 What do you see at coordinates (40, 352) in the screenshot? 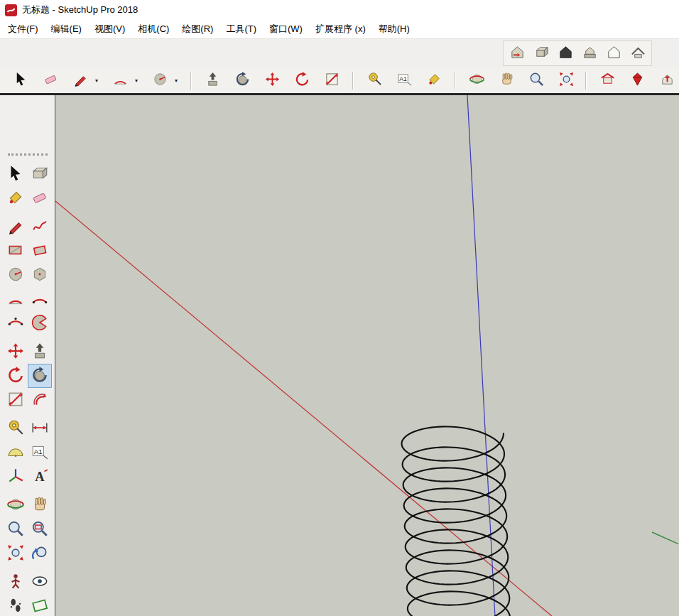
I see `tool-button-push-pull` at bounding box center [40, 352].